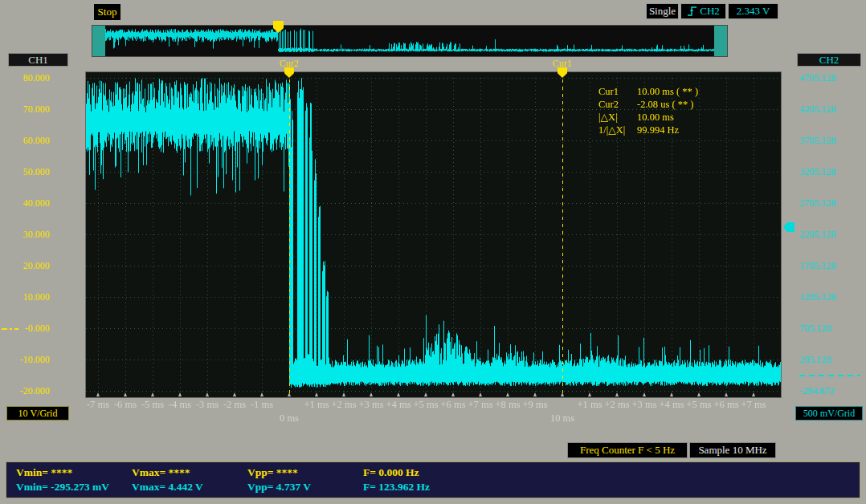 This screenshot has width=866, height=504. I want to click on ch1-ground-marker, so click(10, 329).